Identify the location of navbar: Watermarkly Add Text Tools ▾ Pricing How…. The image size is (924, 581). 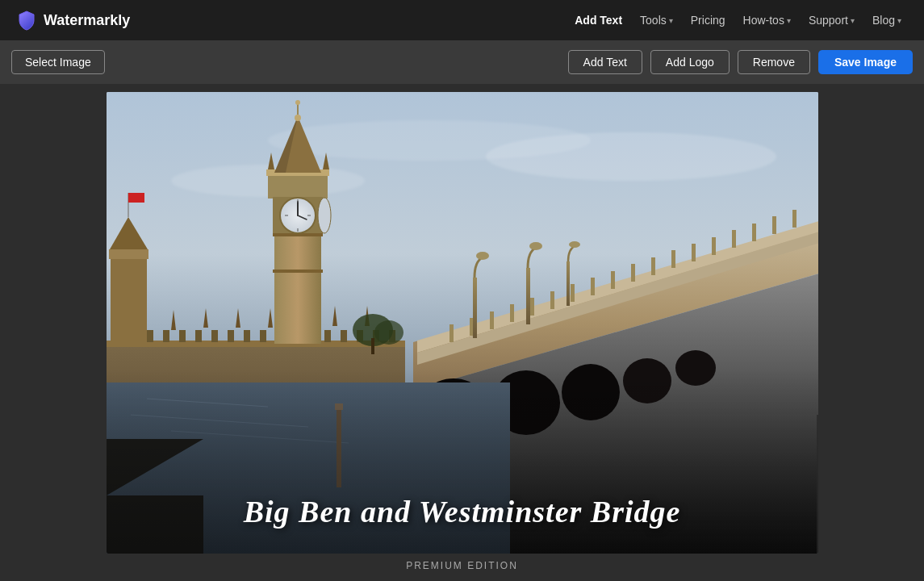
(462, 20).